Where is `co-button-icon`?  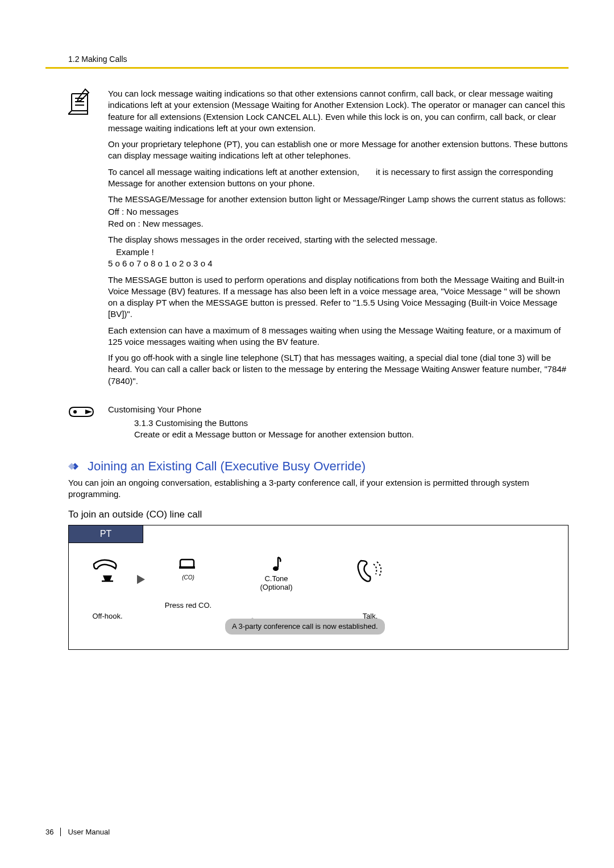 co-button-icon is located at coordinates (188, 567).